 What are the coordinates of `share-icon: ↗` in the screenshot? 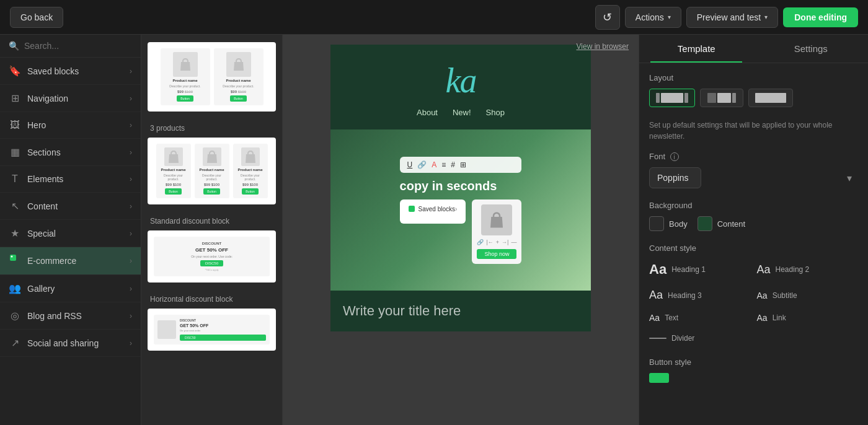 It's located at (15, 343).